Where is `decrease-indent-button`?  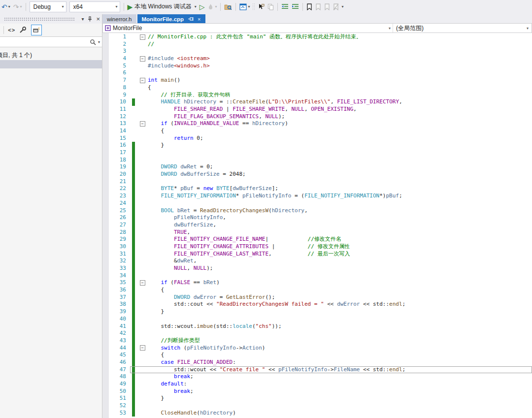 decrease-indent-button is located at coordinates (285, 7).